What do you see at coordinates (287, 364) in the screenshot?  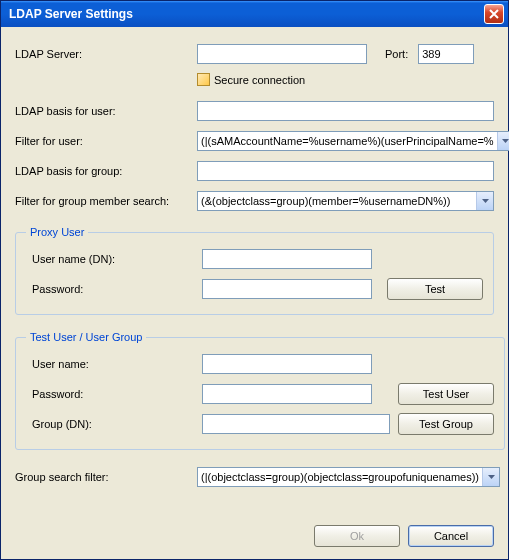 I see `test-username-input` at bounding box center [287, 364].